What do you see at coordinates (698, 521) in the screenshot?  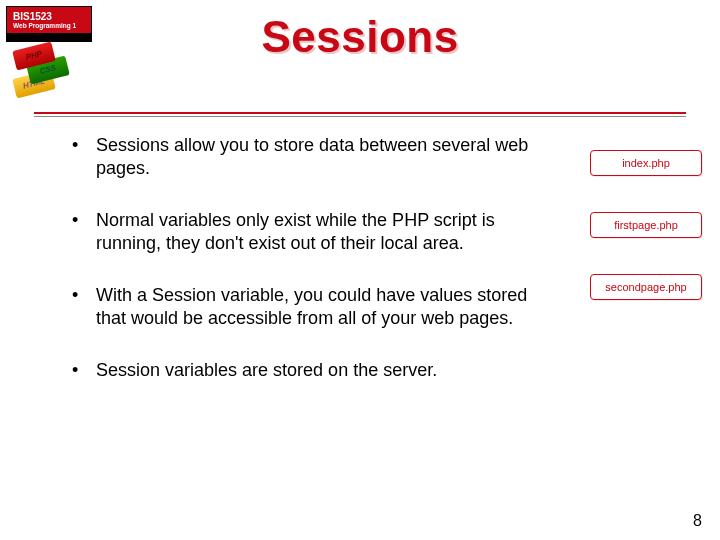 I see `page-number: 8` at bounding box center [698, 521].